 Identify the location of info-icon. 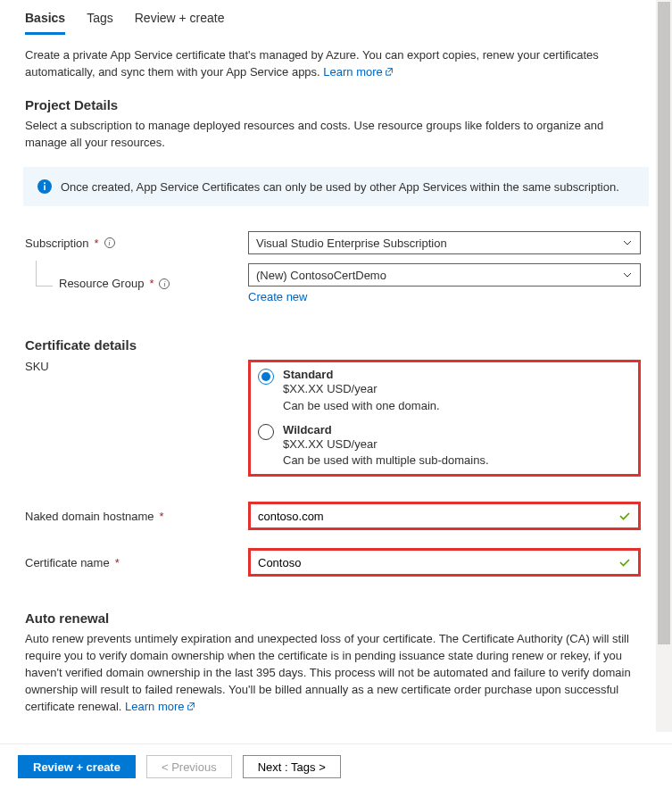
(45, 187).